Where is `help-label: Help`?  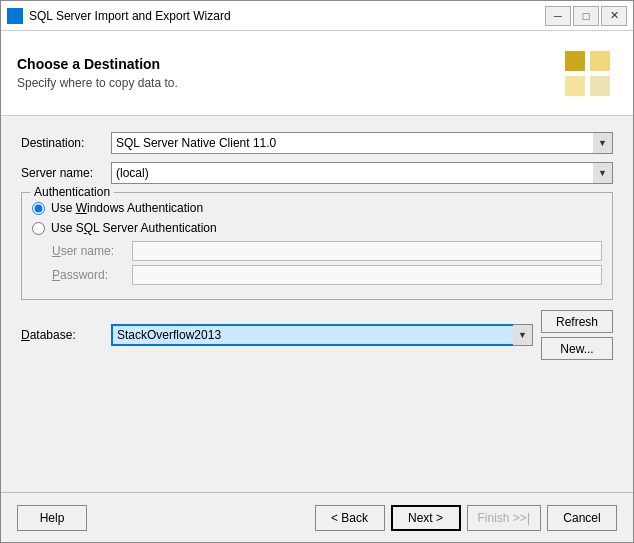
help-label: Help is located at coordinates (52, 518).